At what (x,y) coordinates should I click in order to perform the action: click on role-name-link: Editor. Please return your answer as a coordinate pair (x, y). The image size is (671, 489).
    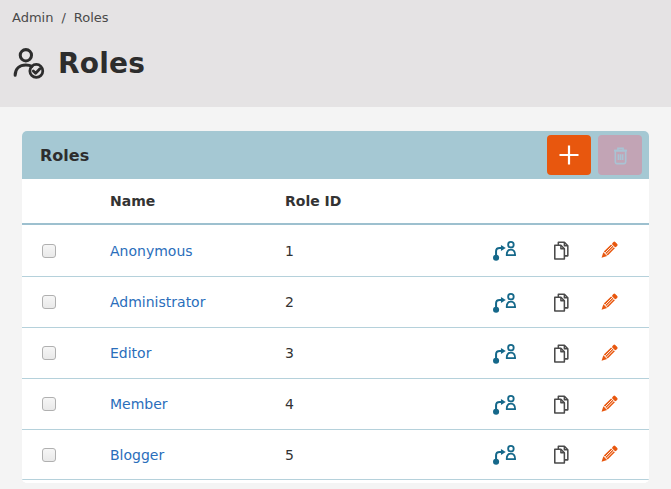
    Looking at the image, I should click on (130, 353).